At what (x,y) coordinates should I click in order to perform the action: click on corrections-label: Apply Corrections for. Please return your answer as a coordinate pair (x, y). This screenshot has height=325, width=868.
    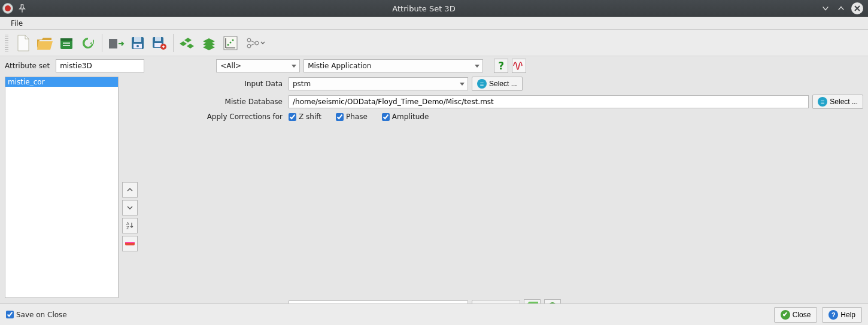
    Looking at the image, I should click on (216, 117).